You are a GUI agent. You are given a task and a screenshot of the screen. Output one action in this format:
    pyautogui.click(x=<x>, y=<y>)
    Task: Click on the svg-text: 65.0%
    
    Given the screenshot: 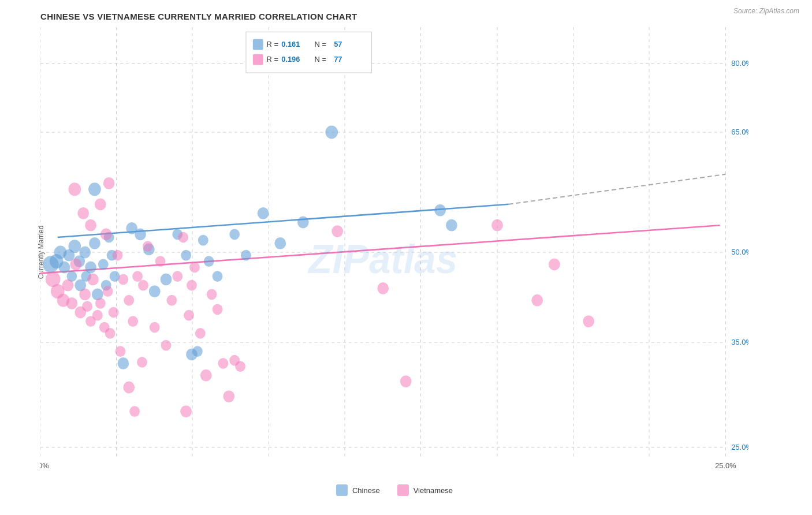 What is the action you would take?
    pyautogui.click(x=740, y=132)
    